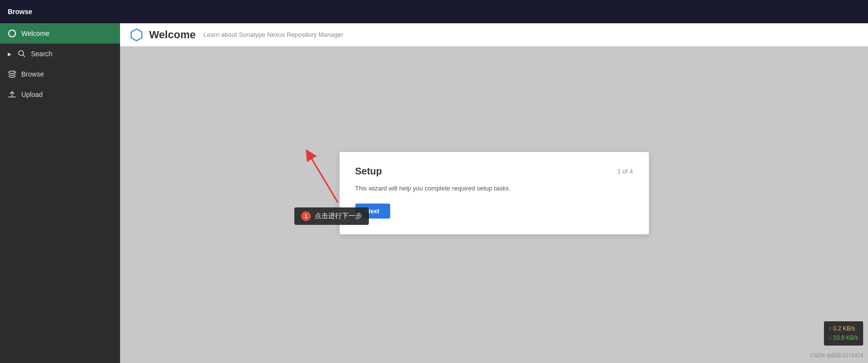 The image size is (868, 363). Describe the element at coordinates (12, 74) in the screenshot. I see `layers-icon` at that location.